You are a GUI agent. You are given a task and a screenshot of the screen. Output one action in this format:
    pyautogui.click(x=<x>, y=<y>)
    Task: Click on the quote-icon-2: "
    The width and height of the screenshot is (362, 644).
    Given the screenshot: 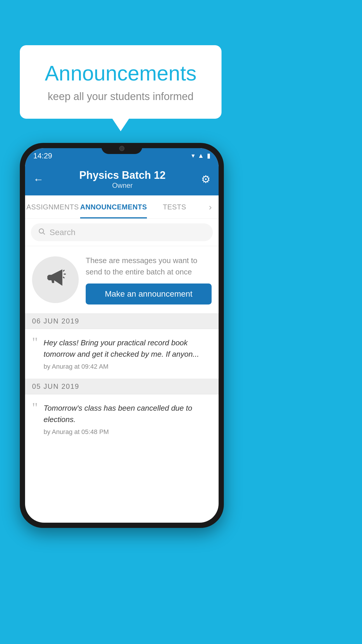 What is the action you would take?
    pyautogui.click(x=35, y=408)
    